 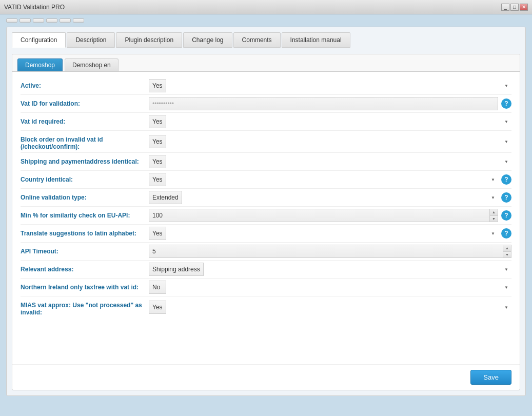 I want to click on spinner-timeout: ▲ ▼, so click(x=330, y=251).